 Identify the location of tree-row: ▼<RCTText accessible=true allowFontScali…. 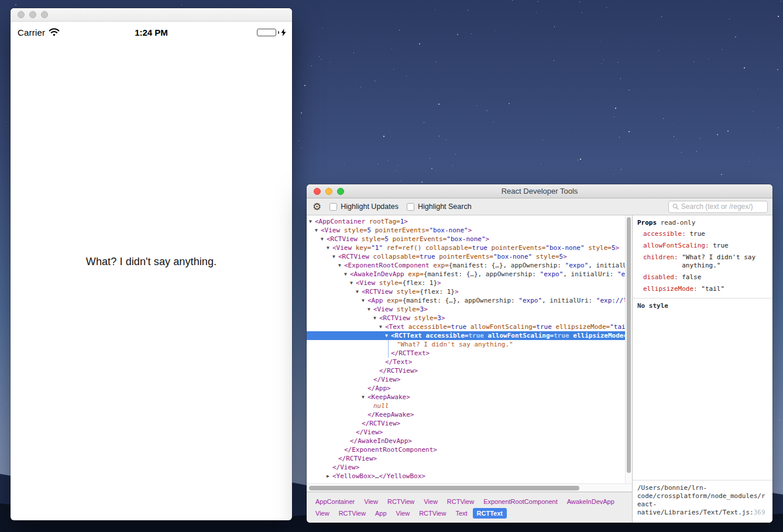
(466, 336).